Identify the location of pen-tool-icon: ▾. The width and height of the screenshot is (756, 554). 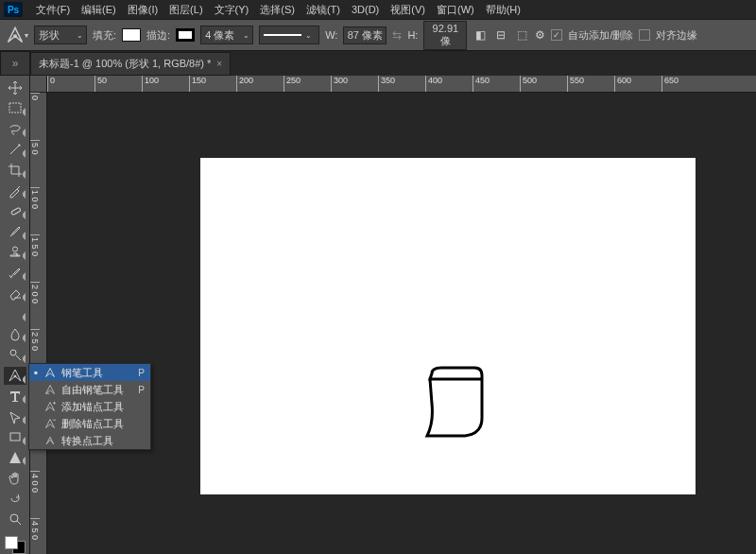
(17, 35).